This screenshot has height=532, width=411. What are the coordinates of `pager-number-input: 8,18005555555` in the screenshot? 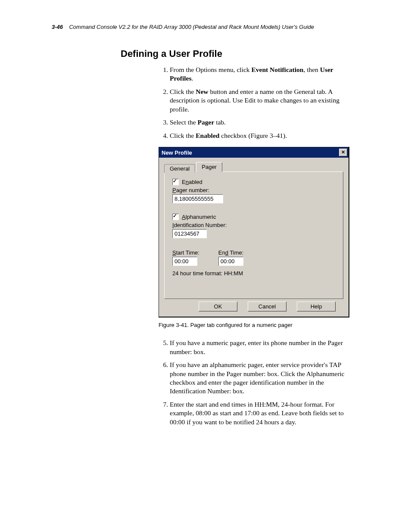 It's located at (198, 199).